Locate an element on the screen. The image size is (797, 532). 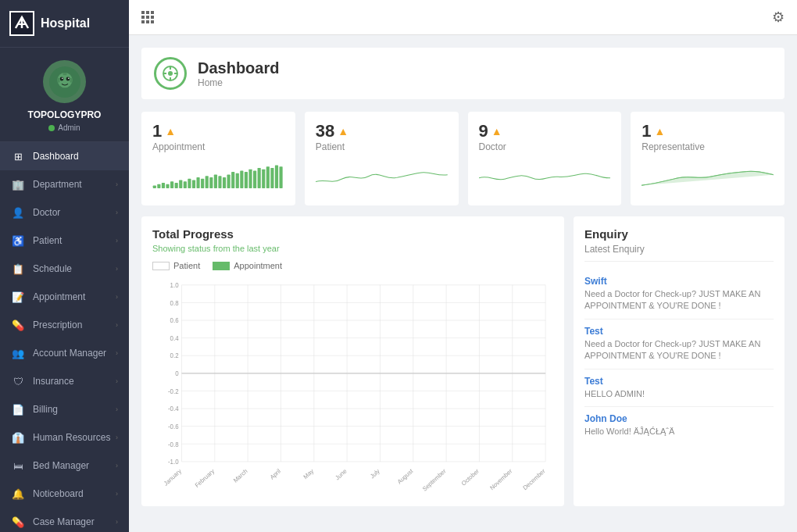
nav-icon-account-manager: 👥 is located at coordinates (18, 353).